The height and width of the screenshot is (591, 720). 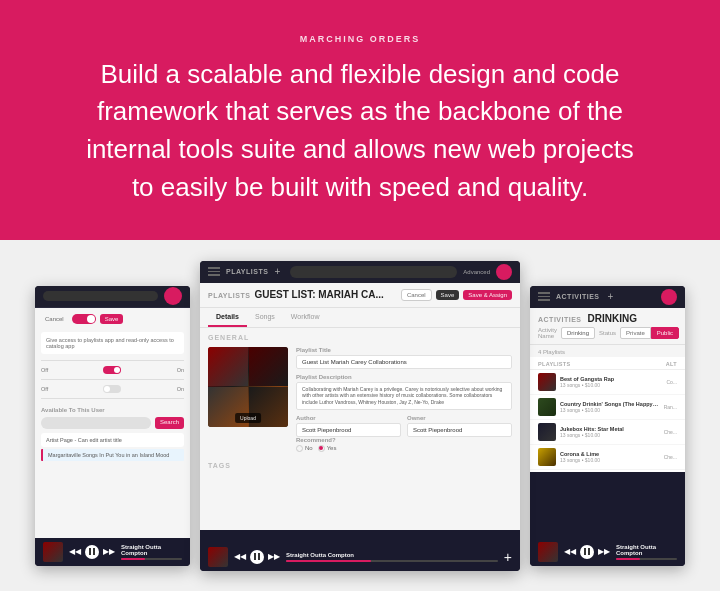 I want to click on toggle2-off: Off, so click(x=44, y=389).